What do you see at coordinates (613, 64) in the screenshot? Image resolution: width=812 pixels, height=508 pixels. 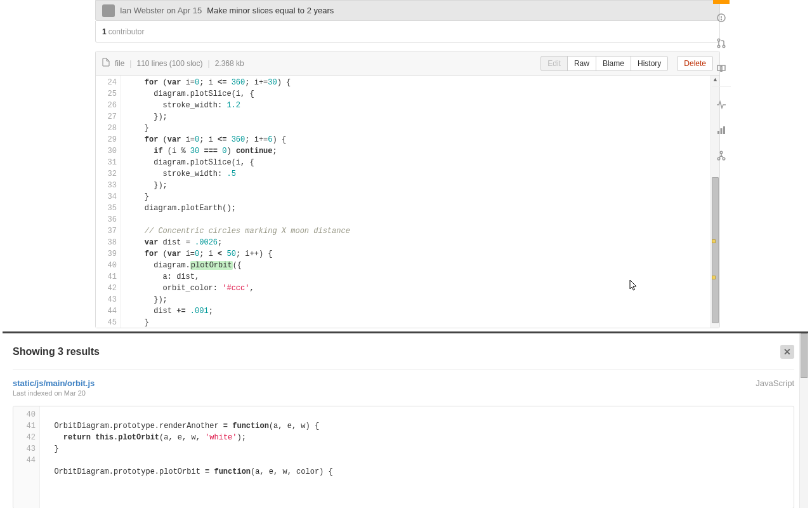 I see `blame-button: Blame` at bounding box center [613, 64].